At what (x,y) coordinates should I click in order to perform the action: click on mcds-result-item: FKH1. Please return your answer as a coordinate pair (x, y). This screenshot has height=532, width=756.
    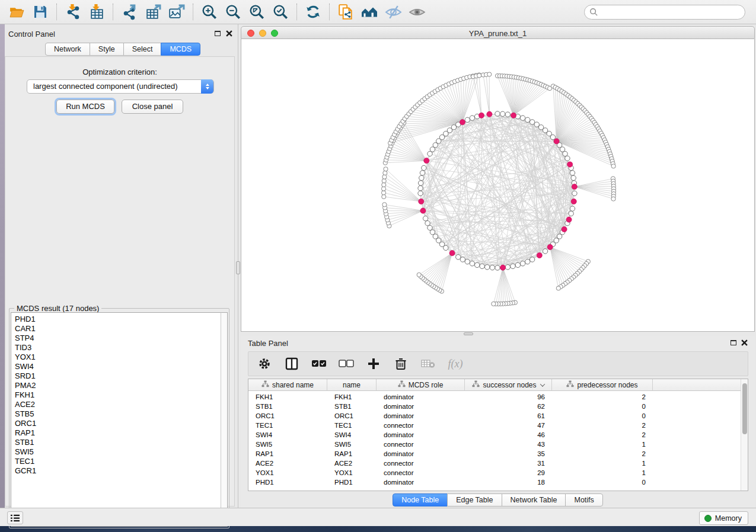
    Looking at the image, I should click on (118, 395).